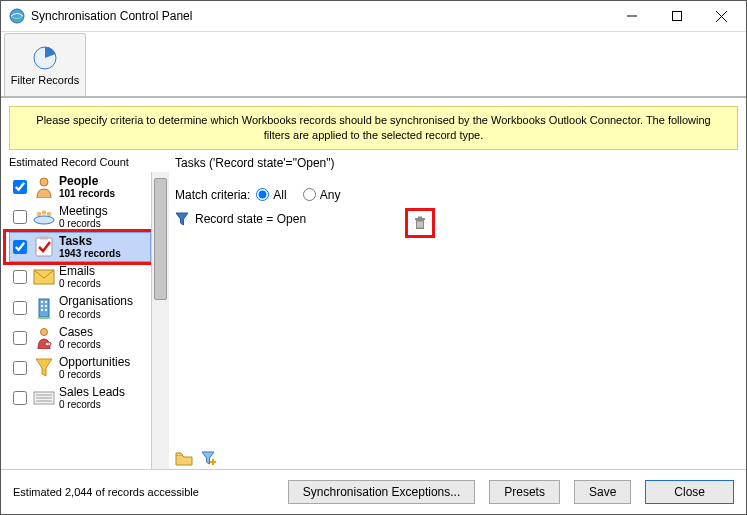  Describe the element at coordinates (374, 492) in the screenshot. I see `footer: Estimated 2,044 of records accessible Sy…` at that location.